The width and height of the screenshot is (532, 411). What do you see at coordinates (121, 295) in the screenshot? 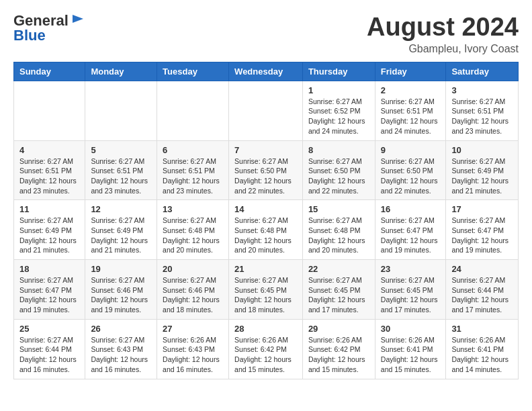
I see `day-info: Sunrise: 6:27 AM Sunset: 6:46 PM Dayligh…` at bounding box center [121, 295].